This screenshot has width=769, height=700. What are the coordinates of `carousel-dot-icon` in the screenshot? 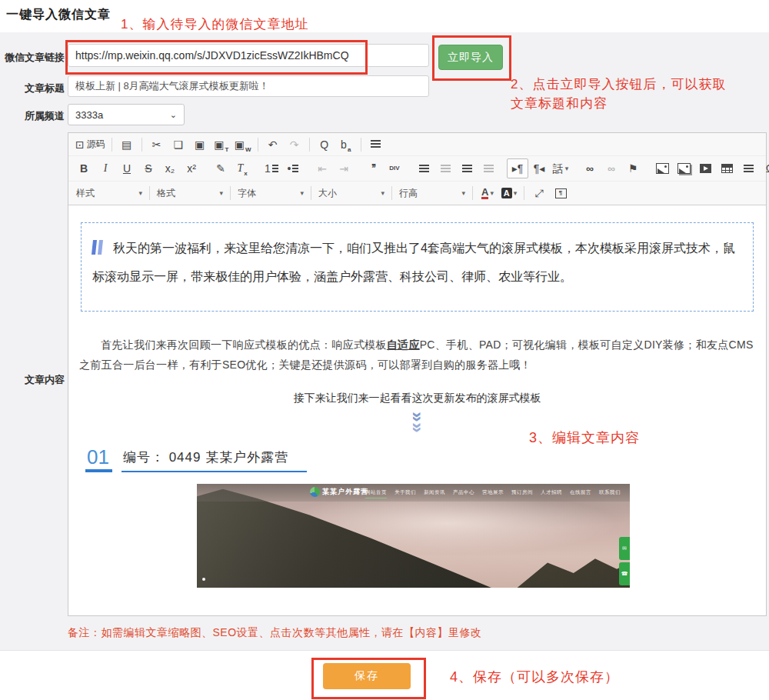 It's located at (204, 579).